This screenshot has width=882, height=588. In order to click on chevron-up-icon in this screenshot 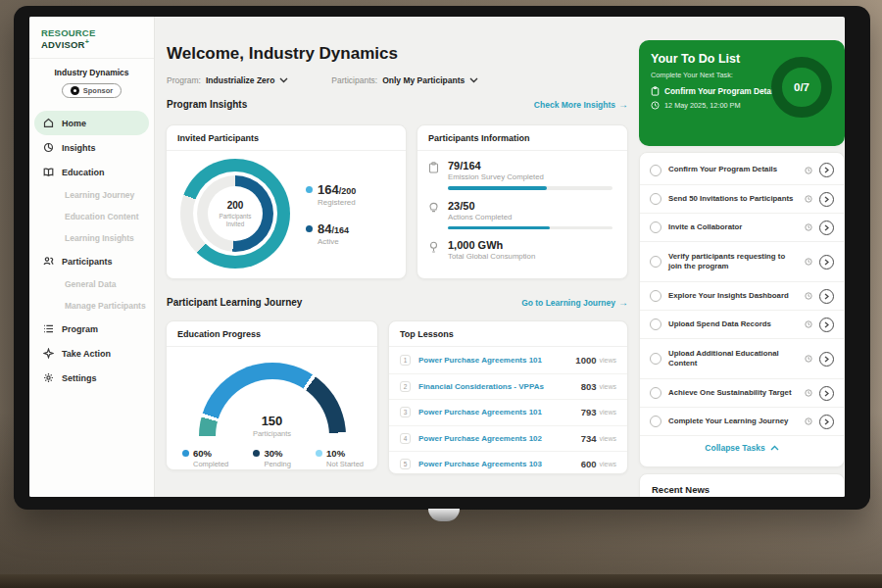, I will do `click(774, 448)`.